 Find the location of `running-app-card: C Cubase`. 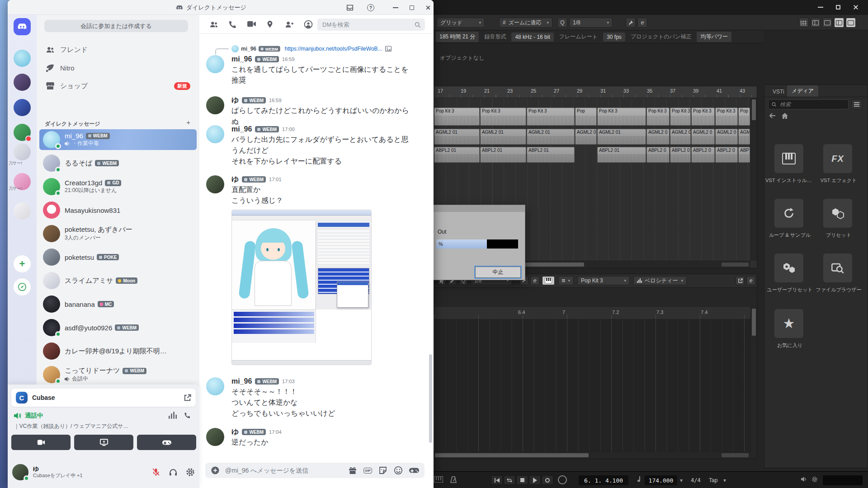

running-app-card: C Cubase is located at coordinates (104, 398).